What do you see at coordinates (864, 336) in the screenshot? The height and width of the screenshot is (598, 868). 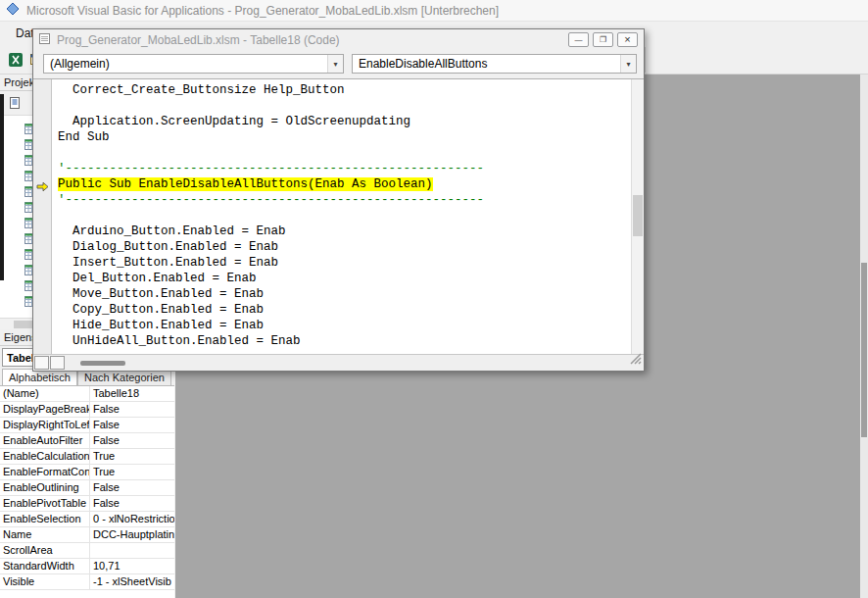 I see `main-vertical-scrollbar` at bounding box center [864, 336].